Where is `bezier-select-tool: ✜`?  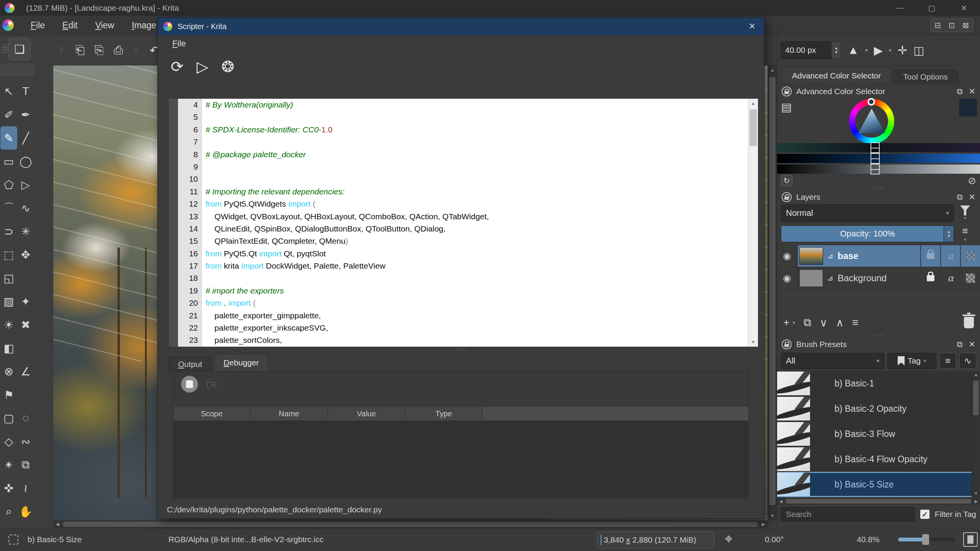 bezier-select-tool: ✜ is located at coordinates (9, 488).